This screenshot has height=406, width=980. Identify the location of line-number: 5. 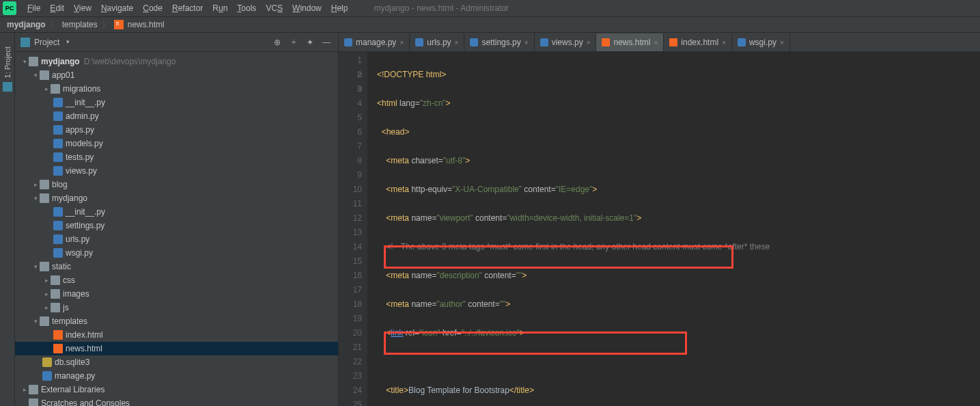
(350, 118).